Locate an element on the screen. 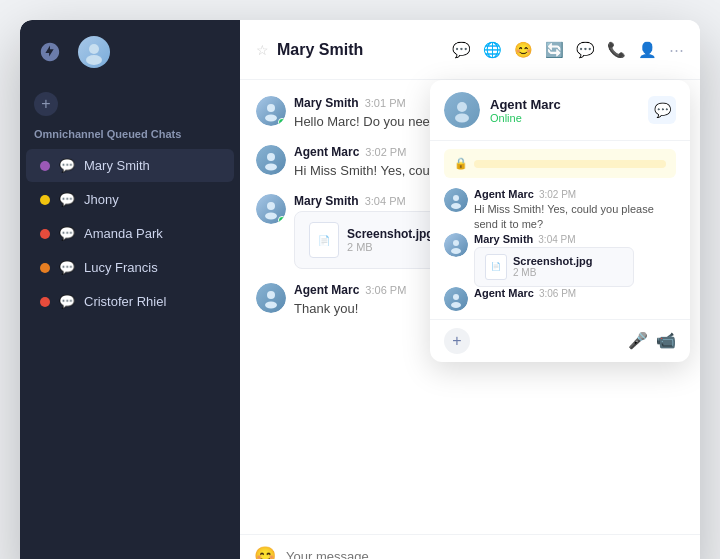 Image resolution: width=720 pixels, height=559 pixels. more-options-icon: ⋯ is located at coordinates (676, 50).